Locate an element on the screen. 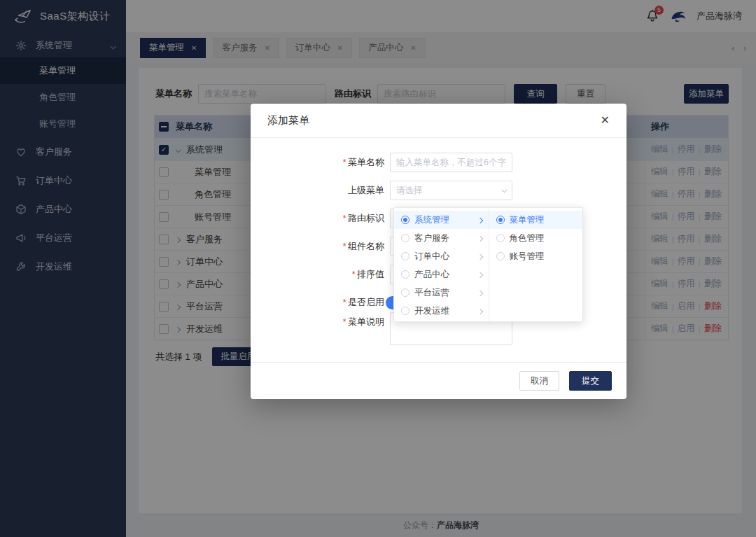 This screenshot has width=756, height=537. chevron-down-icon is located at coordinates (504, 190).